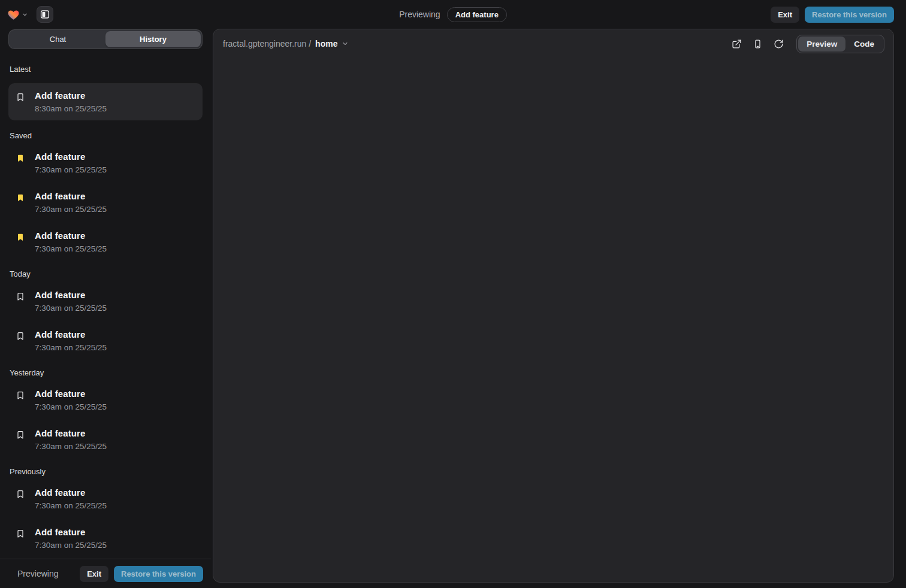  Describe the element at coordinates (153, 40) in the screenshot. I see `tab-history: History` at that location.